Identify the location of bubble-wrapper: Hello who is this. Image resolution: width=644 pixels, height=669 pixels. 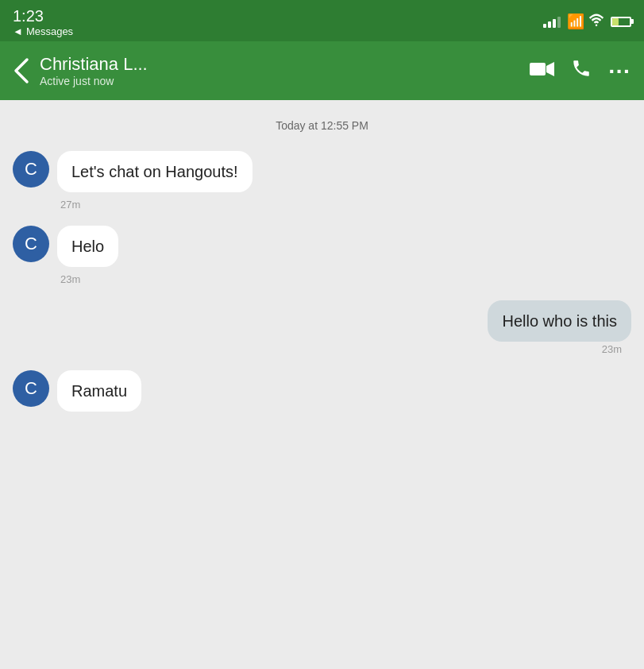
(559, 321).